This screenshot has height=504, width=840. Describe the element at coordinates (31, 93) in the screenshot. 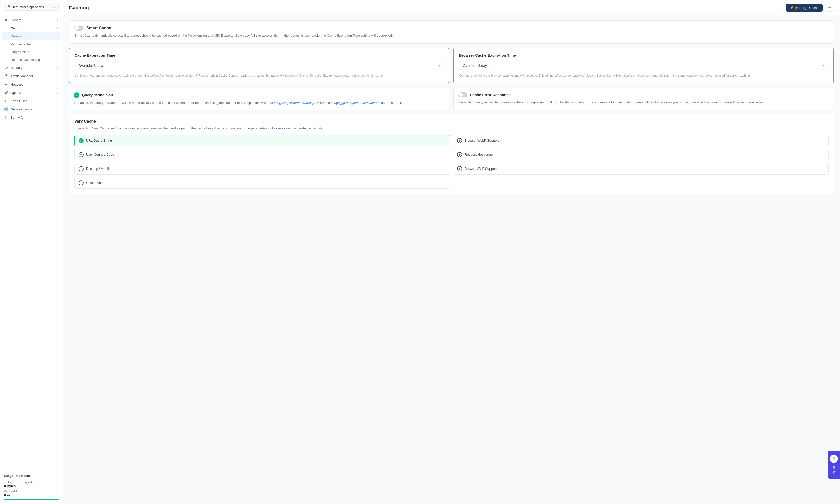

I see `sidebar-item-optimizer: 🚀 Optimizer ∨` at that location.